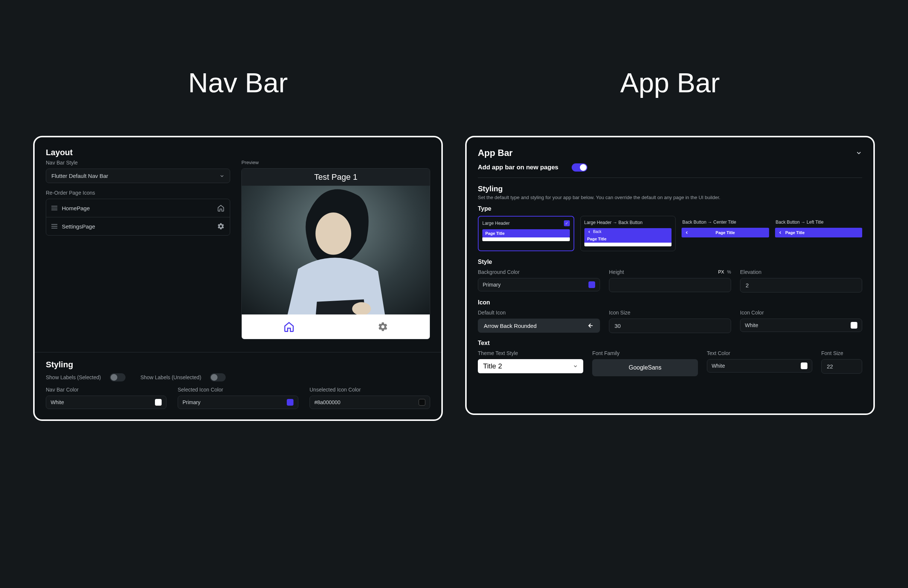 This screenshot has height=588, width=908. What do you see at coordinates (238, 402) in the screenshot?
I see `selected-icon-color-input: Primary` at bounding box center [238, 402].